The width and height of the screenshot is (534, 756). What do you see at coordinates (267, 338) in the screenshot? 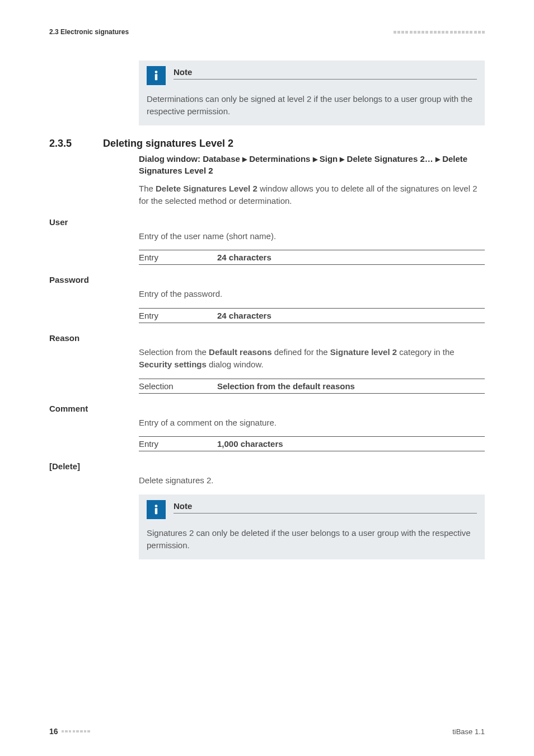
I see `field-label-reason: Reason` at bounding box center [267, 338].